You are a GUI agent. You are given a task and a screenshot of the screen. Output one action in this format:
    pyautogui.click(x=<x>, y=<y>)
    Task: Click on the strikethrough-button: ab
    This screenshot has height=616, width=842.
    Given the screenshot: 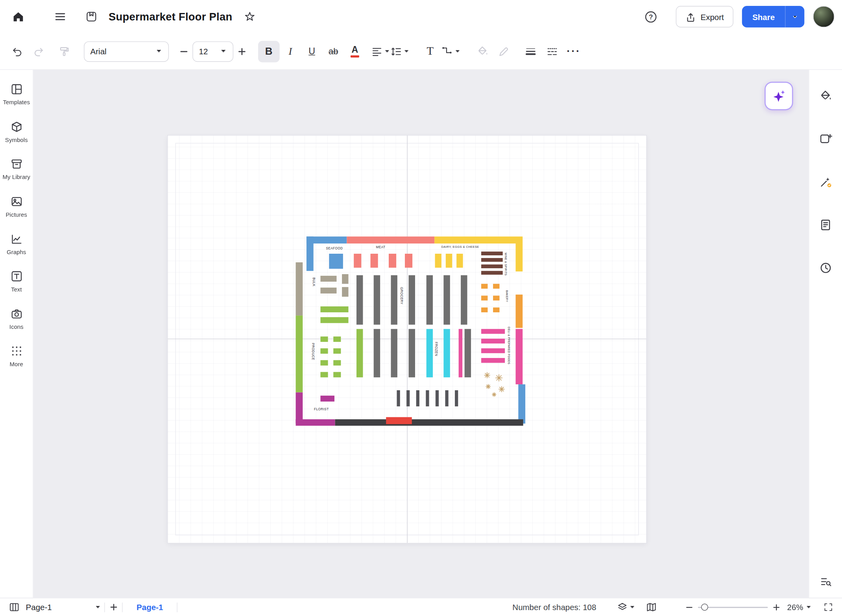 What is the action you would take?
    pyautogui.click(x=334, y=51)
    